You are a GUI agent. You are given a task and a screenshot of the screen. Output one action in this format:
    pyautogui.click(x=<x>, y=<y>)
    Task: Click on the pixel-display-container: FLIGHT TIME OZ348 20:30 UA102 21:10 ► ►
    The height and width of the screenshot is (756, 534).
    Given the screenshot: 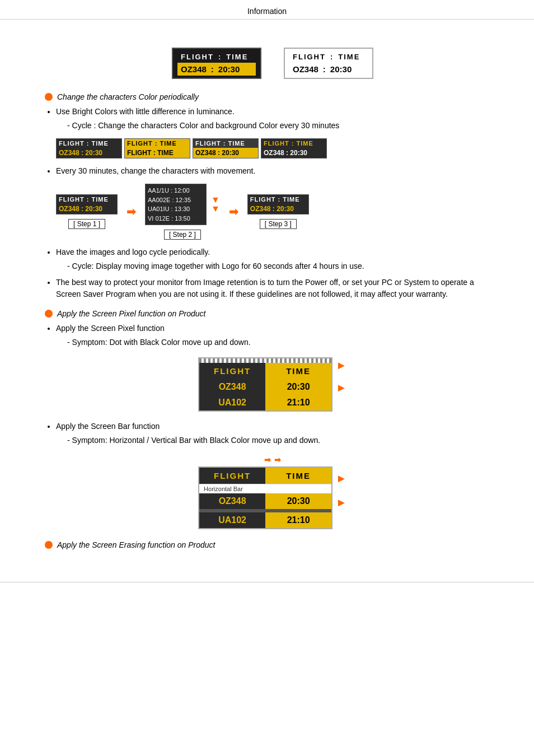 What is the action you would take?
    pyautogui.click(x=273, y=384)
    